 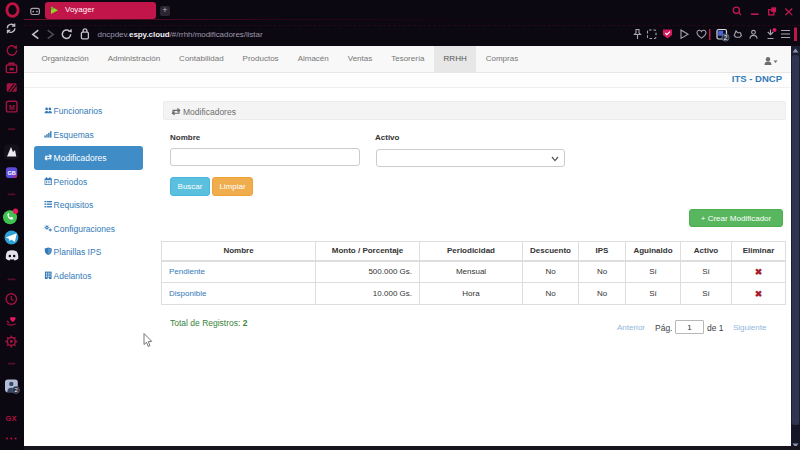 What do you see at coordinates (12, 108) in the screenshot?
I see `svg-text: M` at bounding box center [12, 108].